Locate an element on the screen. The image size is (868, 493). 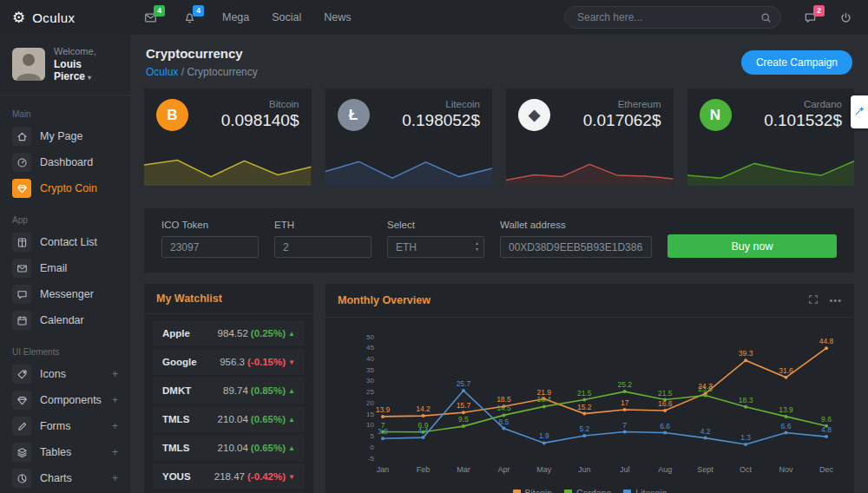
more-options-icon: ••• is located at coordinates (835, 300).